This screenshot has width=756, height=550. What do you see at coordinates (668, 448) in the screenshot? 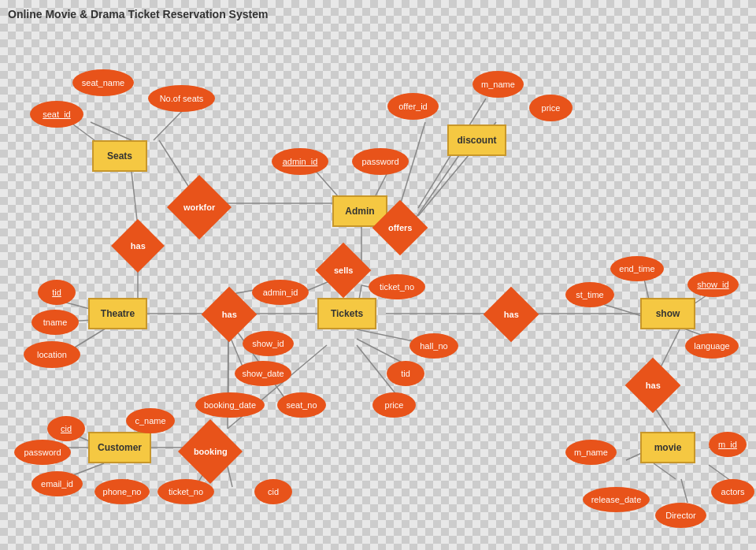
I see `entity-movie: movie` at bounding box center [668, 448].